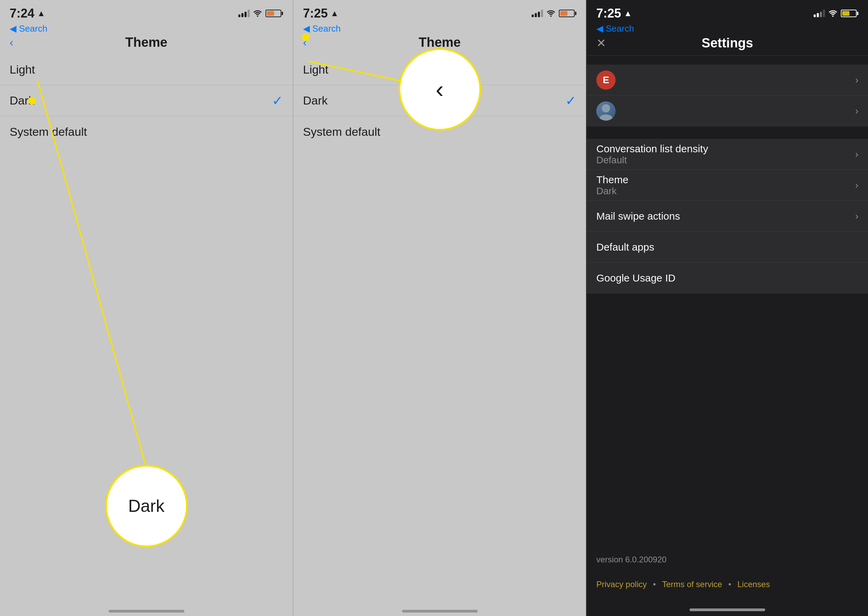  I want to click on settings-footer: version 6.0.200920, so click(727, 563).